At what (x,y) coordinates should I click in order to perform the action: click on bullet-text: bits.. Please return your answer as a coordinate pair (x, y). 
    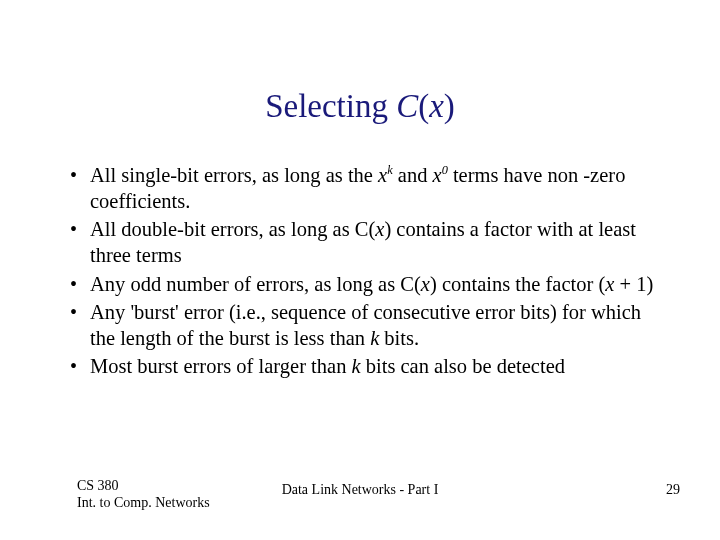
    Looking at the image, I should click on (399, 338).